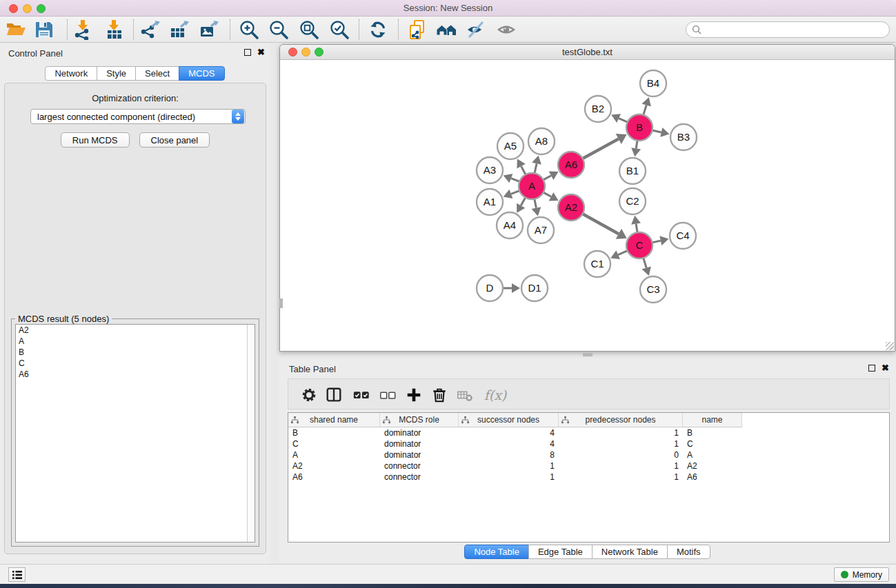  What do you see at coordinates (630, 551) in the screenshot?
I see `tab-network-table: Network Table` at bounding box center [630, 551].